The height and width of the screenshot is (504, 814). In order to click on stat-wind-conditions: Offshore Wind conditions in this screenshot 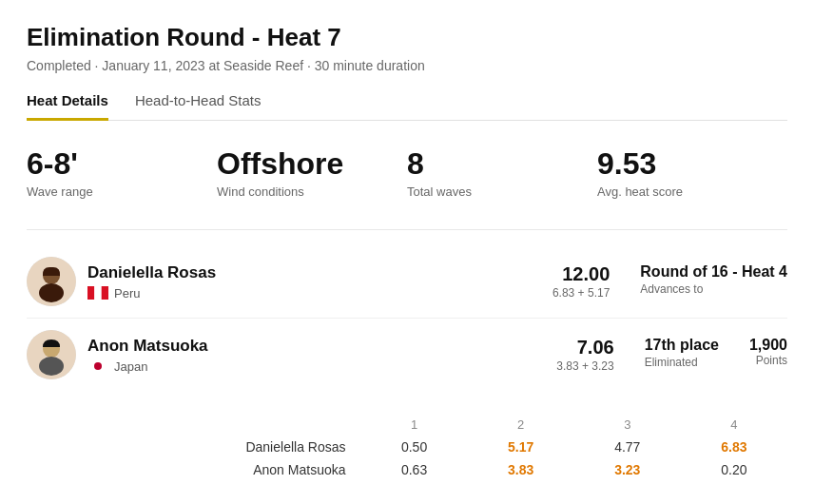, I will do `click(312, 173)`.